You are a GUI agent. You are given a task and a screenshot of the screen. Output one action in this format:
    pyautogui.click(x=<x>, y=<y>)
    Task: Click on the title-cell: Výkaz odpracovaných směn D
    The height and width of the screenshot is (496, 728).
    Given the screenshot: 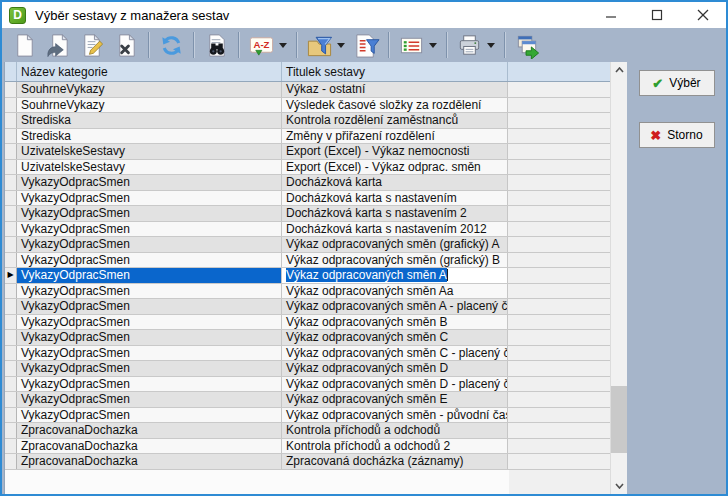 What is the action you would take?
    pyautogui.click(x=395, y=368)
    